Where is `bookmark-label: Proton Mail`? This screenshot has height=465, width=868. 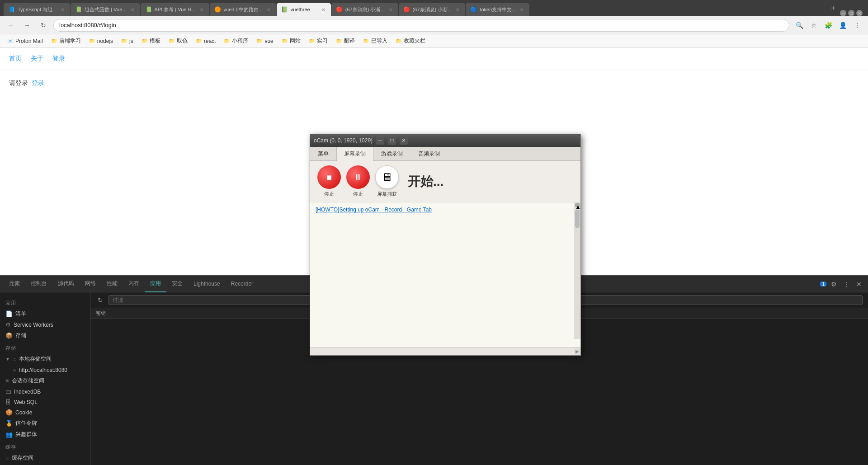
bookmark-label: Proton Mail is located at coordinates (29, 41).